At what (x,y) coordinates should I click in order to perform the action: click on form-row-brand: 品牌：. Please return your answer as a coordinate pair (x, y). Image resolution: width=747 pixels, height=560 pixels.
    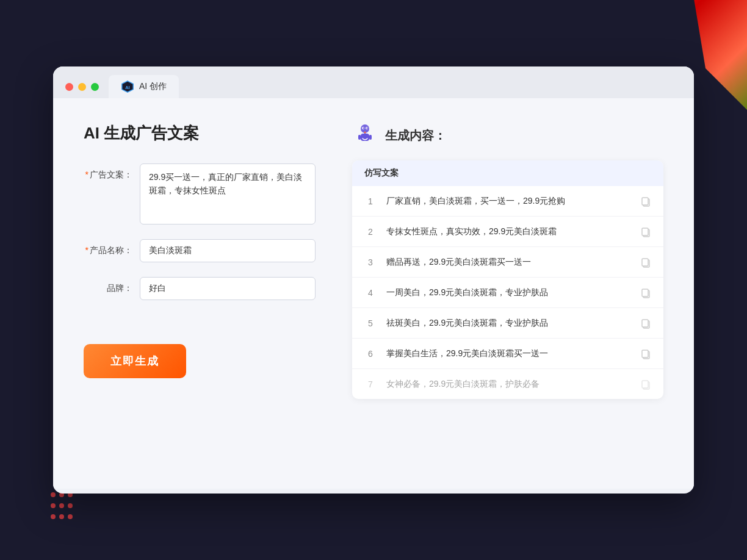
    Looking at the image, I should click on (200, 289).